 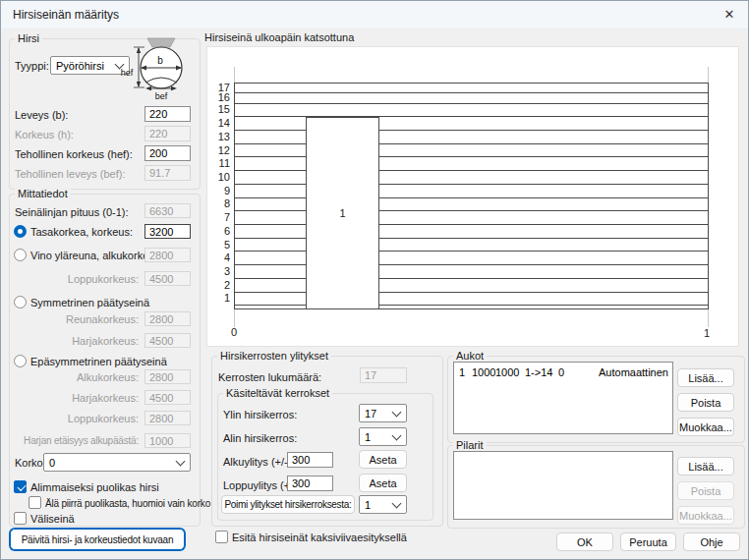 I want to click on aukko-offset: 0, so click(x=561, y=372).